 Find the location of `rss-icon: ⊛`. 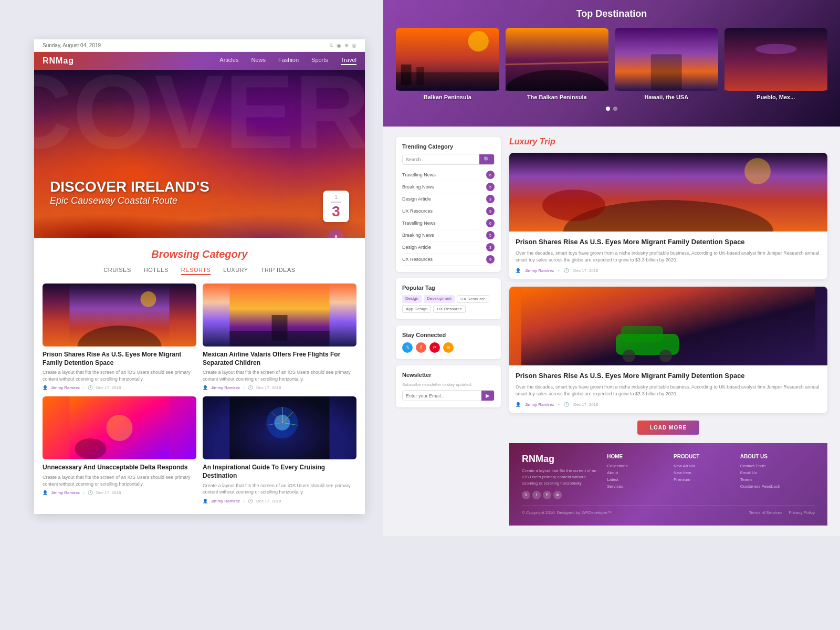

rss-icon: ⊛ is located at coordinates (448, 348).